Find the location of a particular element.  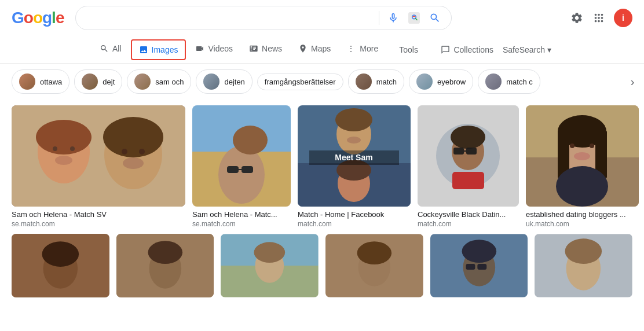

tab-news: News is located at coordinates (265, 50).